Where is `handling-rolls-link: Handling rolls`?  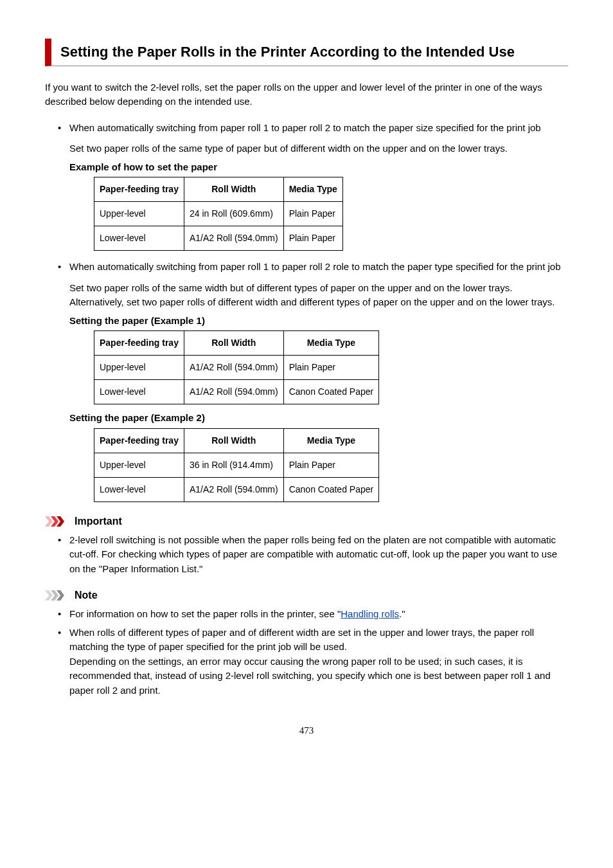 handling-rolls-link: Handling rolls is located at coordinates (370, 613).